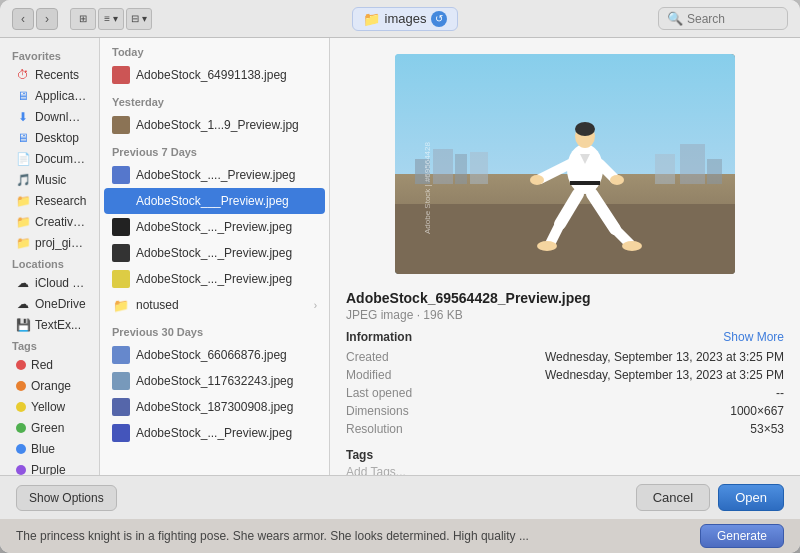  I want to click on show-options-button: Show Options, so click(66, 498).